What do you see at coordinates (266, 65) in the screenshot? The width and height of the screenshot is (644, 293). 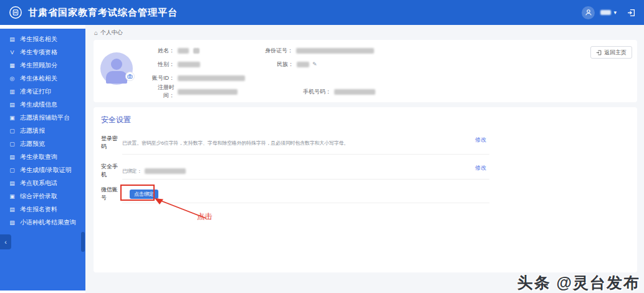 I see `ethnicity-label: 民族：` at bounding box center [266, 65].